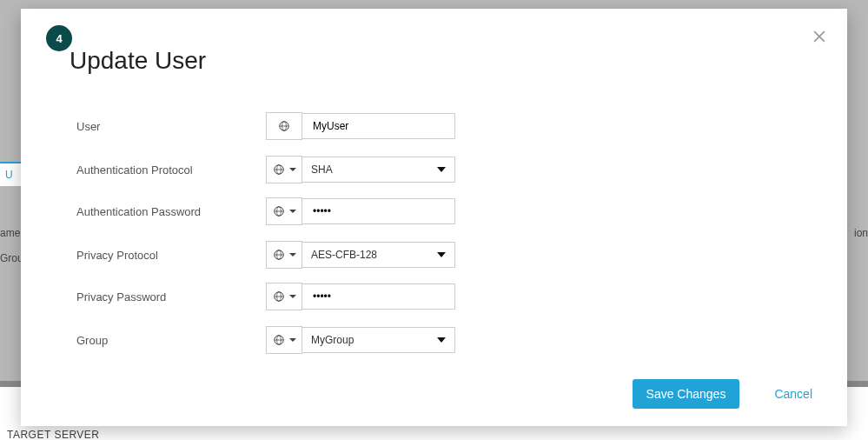 Image resolution: width=868 pixels, height=440 pixels. What do you see at coordinates (379, 126) in the screenshot?
I see `user-input` at bounding box center [379, 126].